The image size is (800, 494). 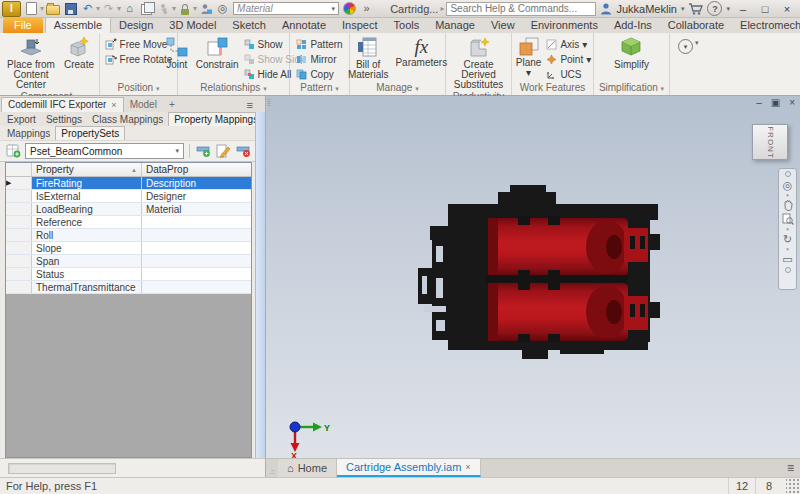 What do you see at coordinates (503, 26) in the screenshot?
I see `tab-view: View` at bounding box center [503, 26].